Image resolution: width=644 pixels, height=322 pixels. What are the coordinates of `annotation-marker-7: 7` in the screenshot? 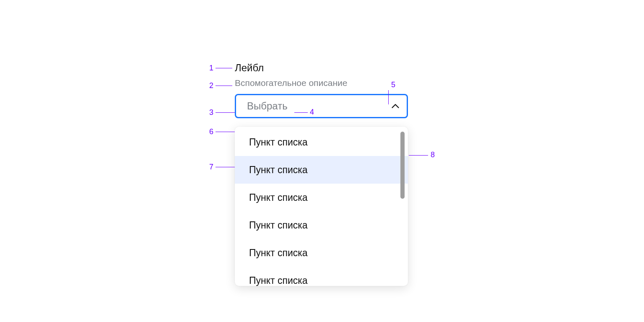 It's located at (211, 167).